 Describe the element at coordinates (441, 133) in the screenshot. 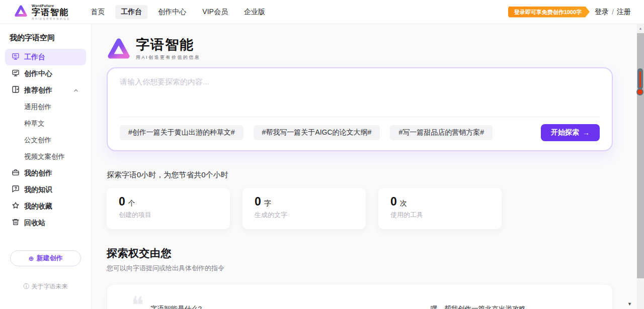

I see `suggestion-chip-dessert: #写一篇甜品店的营销方案#` at that location.